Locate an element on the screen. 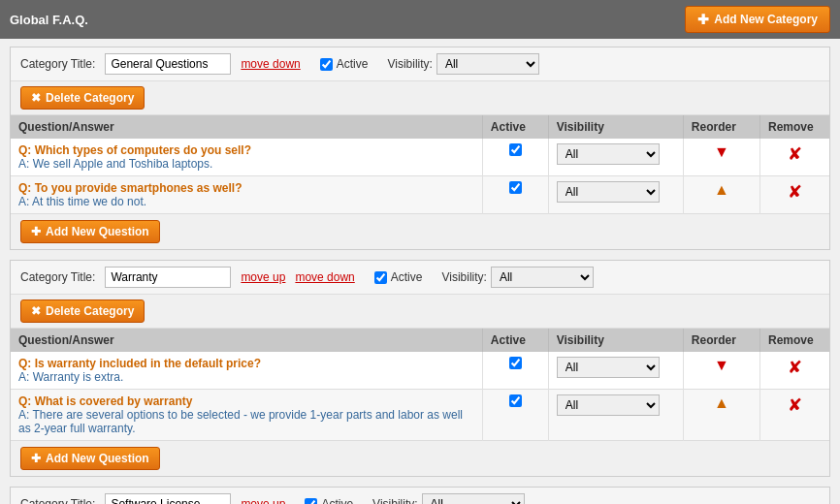  arrow-down-q1: ▼ is located at coordinates (722, 151).